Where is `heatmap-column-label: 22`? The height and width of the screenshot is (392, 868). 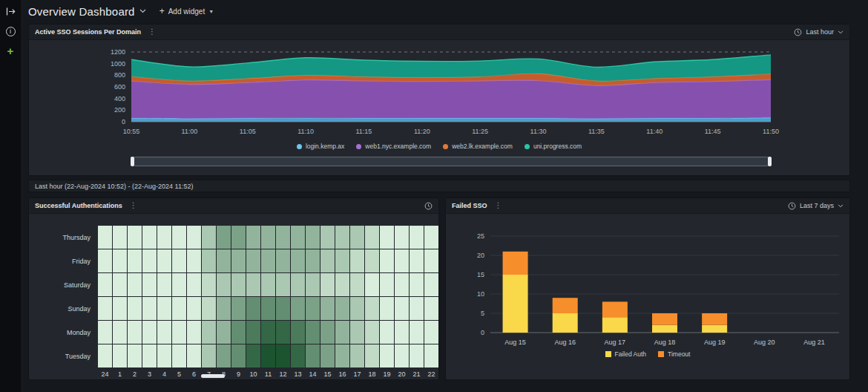
heatmap-column-label: 22 is located at coordinates (432, 373).